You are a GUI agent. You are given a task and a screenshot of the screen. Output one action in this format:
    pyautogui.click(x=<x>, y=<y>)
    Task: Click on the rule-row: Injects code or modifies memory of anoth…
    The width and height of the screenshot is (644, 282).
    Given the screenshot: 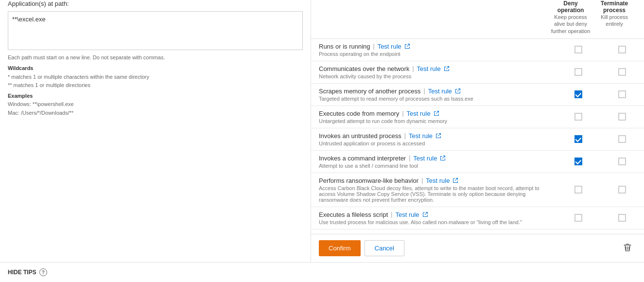 What is the action you would take?
    pyautogui.click(x=477, y=231)
    